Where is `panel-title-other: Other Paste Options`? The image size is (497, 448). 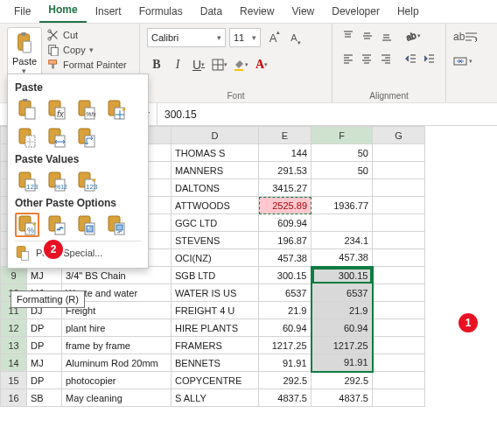
panel-title-other: Other Paste Options is located at coordinates (78, 203).